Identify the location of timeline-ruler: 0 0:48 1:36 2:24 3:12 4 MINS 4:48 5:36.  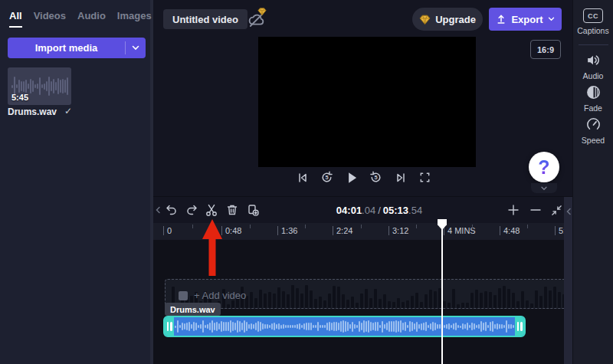
(359, 231).